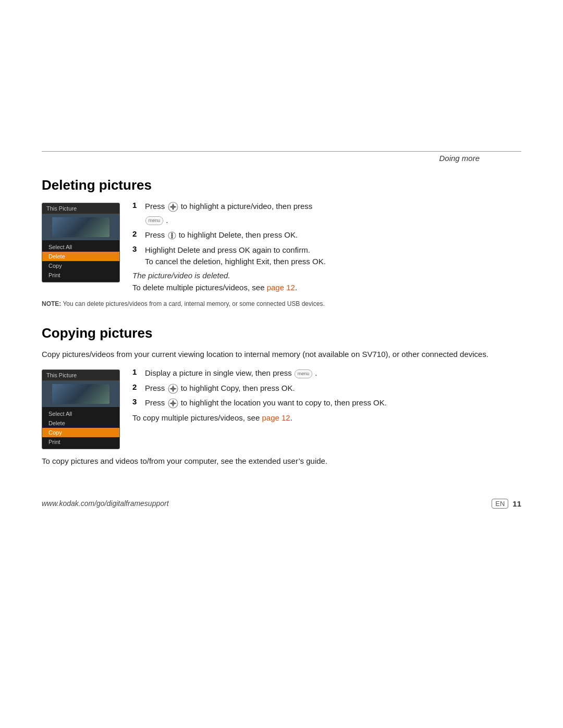 The height and width of the screenshot is (728, 563). Describe the element at coordinates (137, 233) in the screenshot. I see `deleting-step-2-num: 2` at that location.